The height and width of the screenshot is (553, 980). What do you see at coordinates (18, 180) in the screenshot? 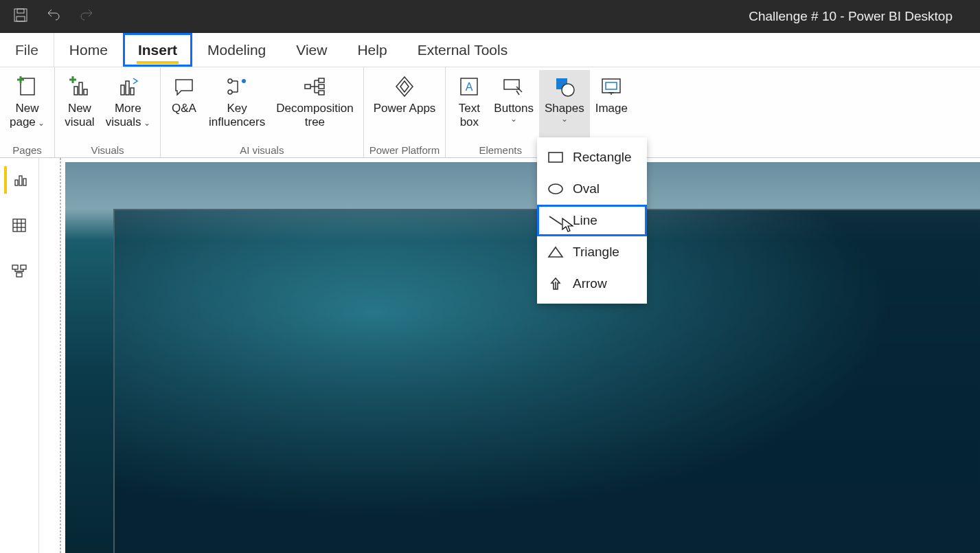
I see `report-view-button` at bounding box center [18, 180].